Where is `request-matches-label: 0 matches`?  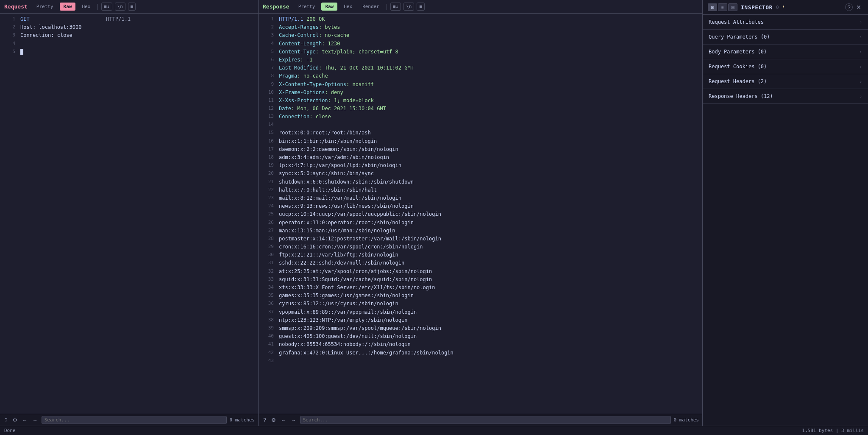
request-matches-label: 0 matches is located at coordinates (242, 420).